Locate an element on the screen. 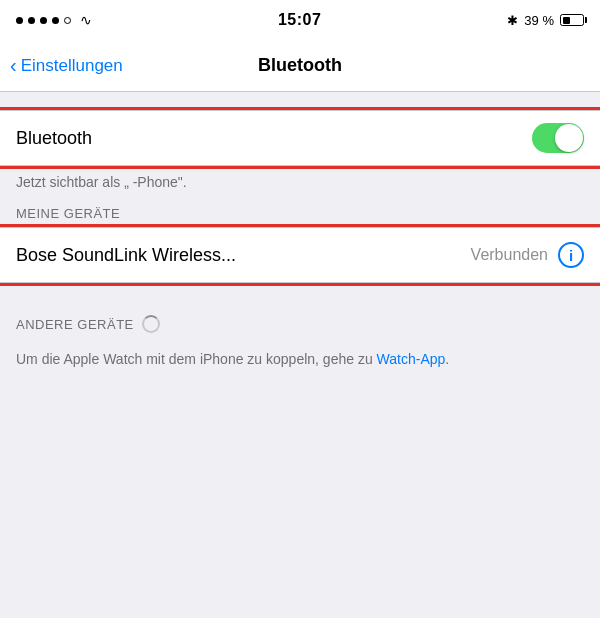 This screenshot has width=600, height=618. info-button: i is located at coordinates (571, 255).